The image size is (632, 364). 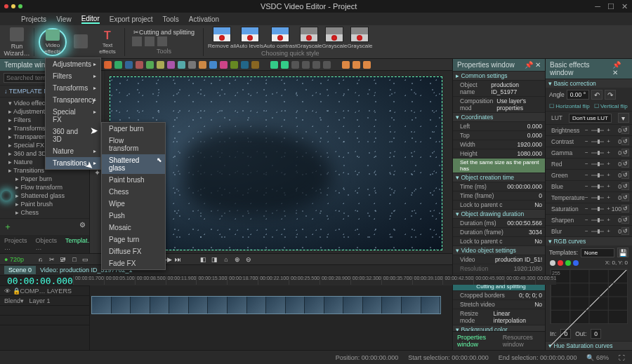 I want to click on timeline-ruler: 00:00:01.70000:00:05.10000:00:08.50000:0…, so click(x=315, y=280).